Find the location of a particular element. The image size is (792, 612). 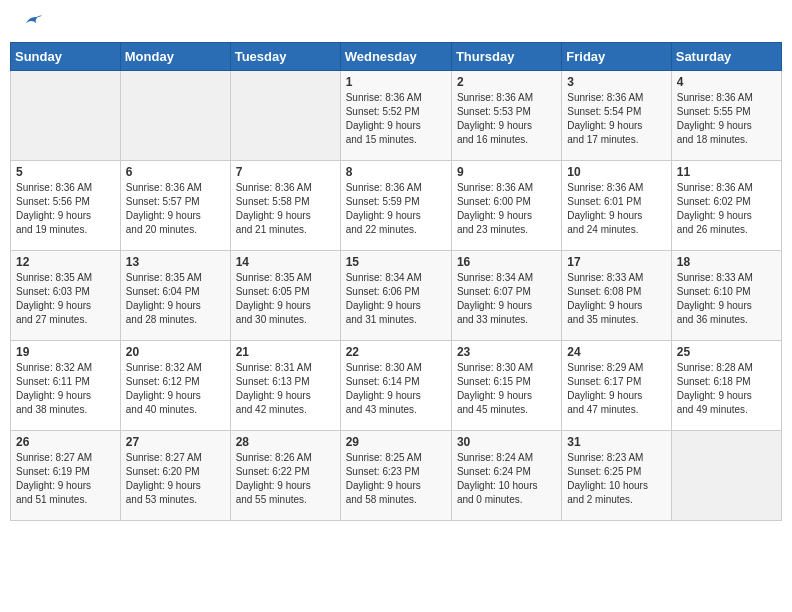

day-number: 31 is located at coordinates (616, 442).